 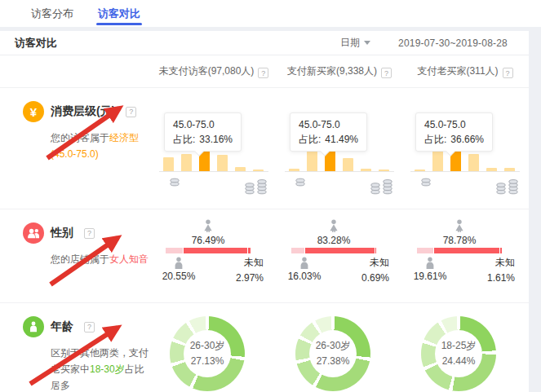 What do you see at coordinates (332, 71) in the screenshot?
I see `column-header-text: 支付新买家(9,338人)` at bounding box center [332, 71].